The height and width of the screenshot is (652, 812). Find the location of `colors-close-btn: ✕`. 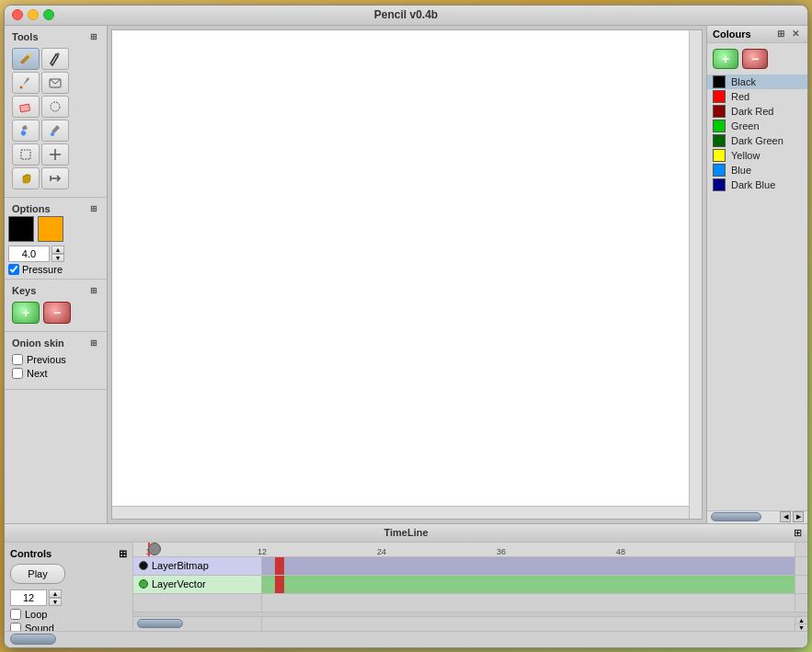

colors-close-btn: ✕ is located at coordinates (795, 34).